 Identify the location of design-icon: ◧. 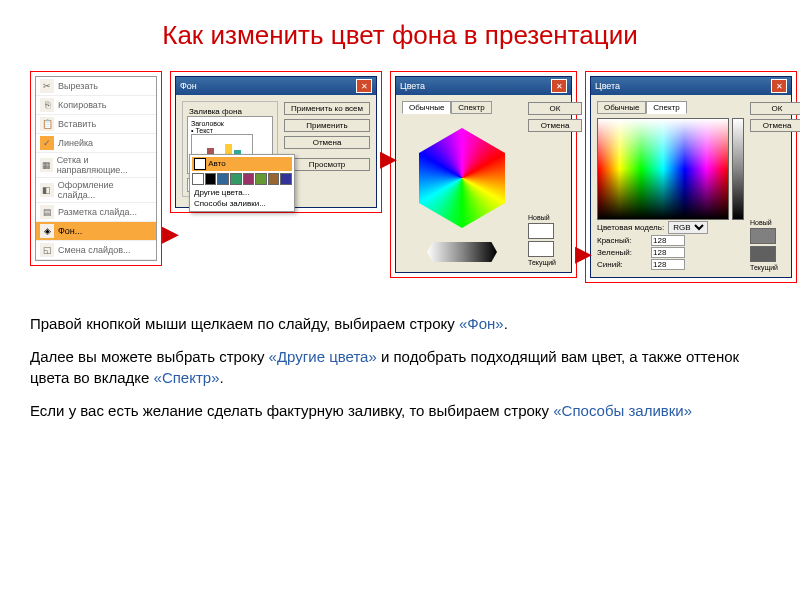
(47, 190).